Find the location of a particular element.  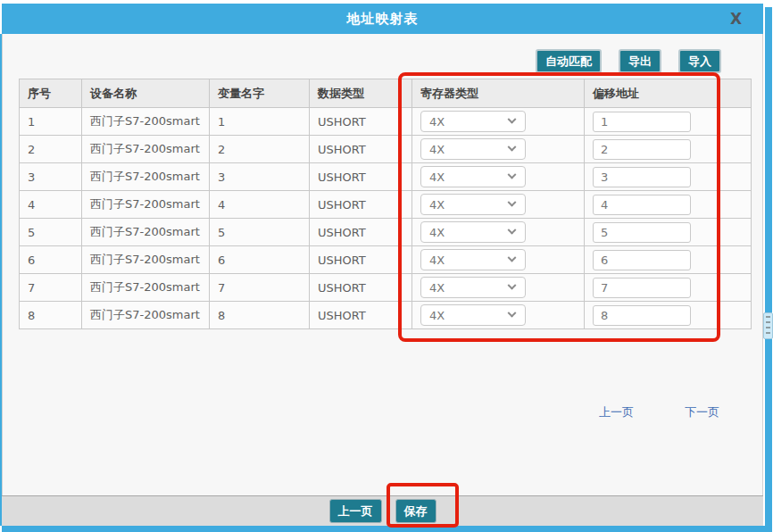

table-header-row: 序号 设备名称 变量名字 数据类型 寄存器类型 偏移地址 is located at coordinates (386, 94).